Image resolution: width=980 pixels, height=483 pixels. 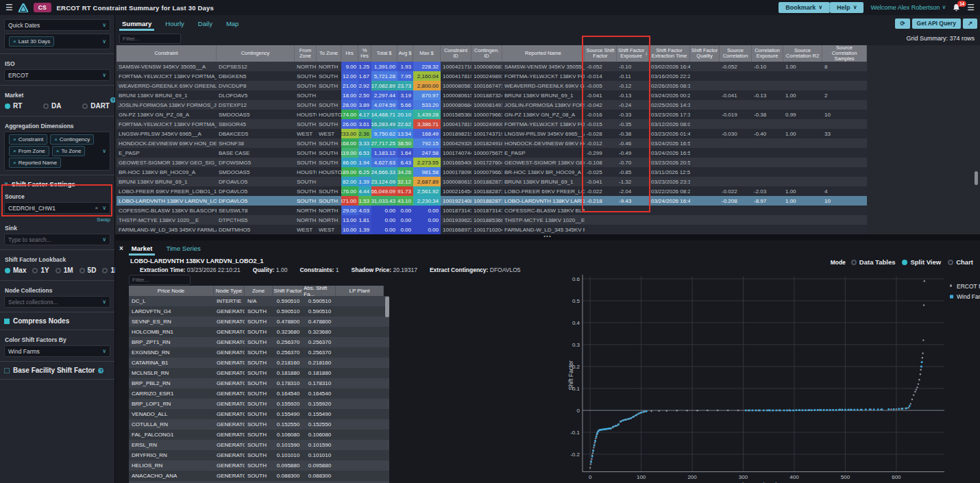 What do you see at coordinates (58, 301) in the screenshot?
I see `node-collections-dropdown: Select collections... ∨` at bounding box center [58, 301].